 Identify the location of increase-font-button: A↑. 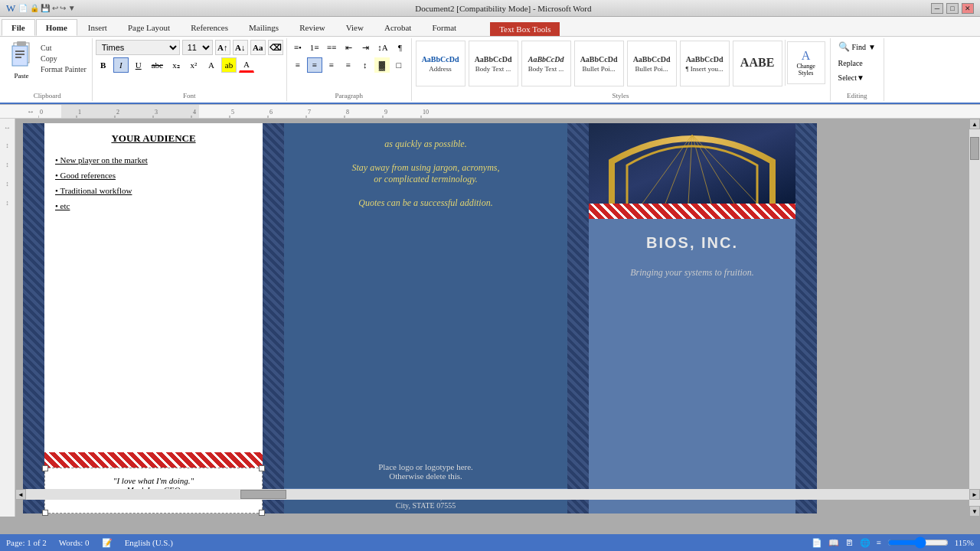
(223, 47).